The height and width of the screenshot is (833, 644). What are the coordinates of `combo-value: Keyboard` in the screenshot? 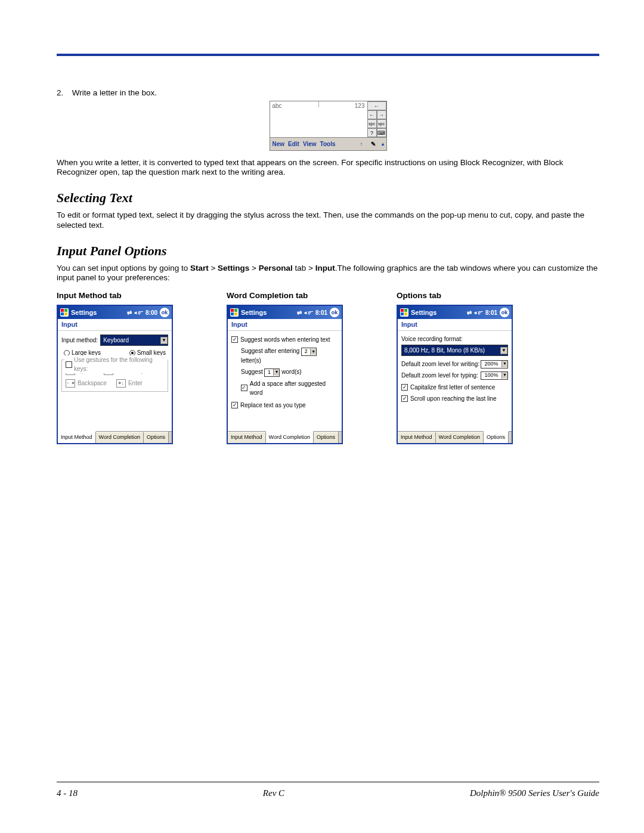 It's located at (116, 340).